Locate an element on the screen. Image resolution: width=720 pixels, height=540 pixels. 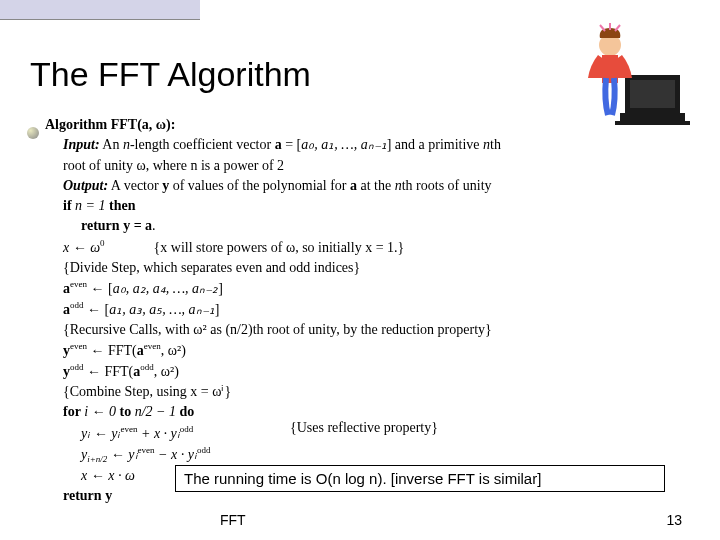
t: An is located at coordinates (112, 144).